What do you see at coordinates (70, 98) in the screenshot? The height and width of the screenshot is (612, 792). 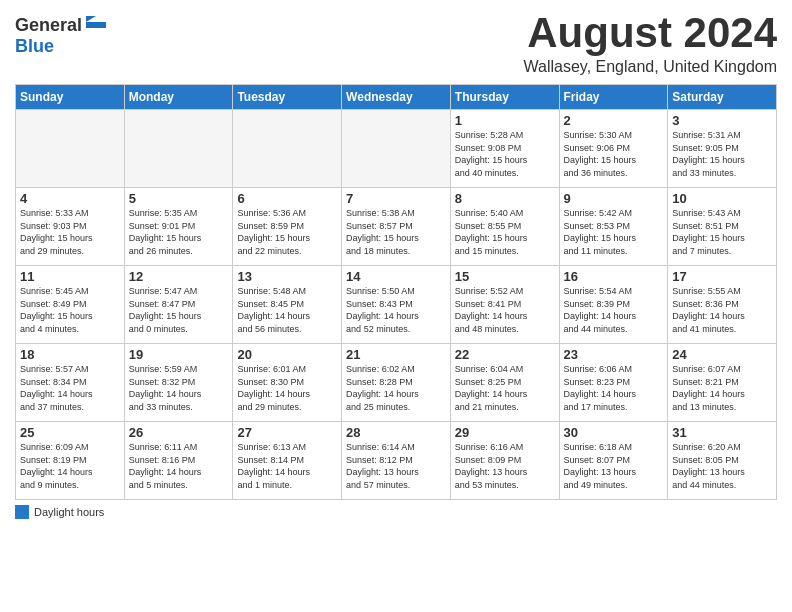 I see `weekday-header-sunday: Sunday` at bounding box center [70, 98].